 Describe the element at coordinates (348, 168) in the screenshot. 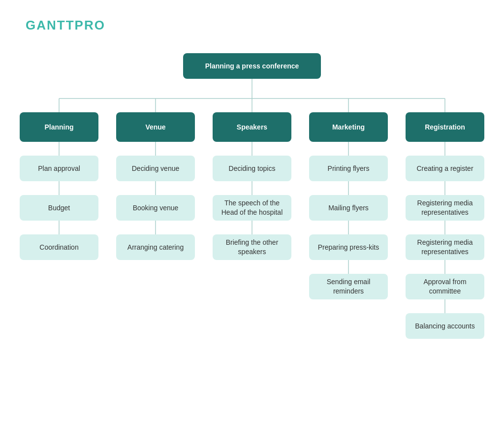

I see `item-marketing-0: Printing flyers` at that location.